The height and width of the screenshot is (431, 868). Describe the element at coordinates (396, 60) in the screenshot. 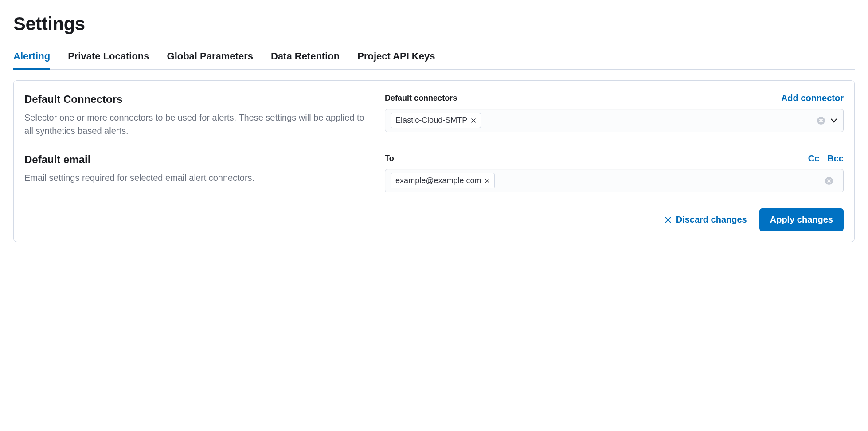

I see `tab-project-api-keys: Project API Keys` at that location.